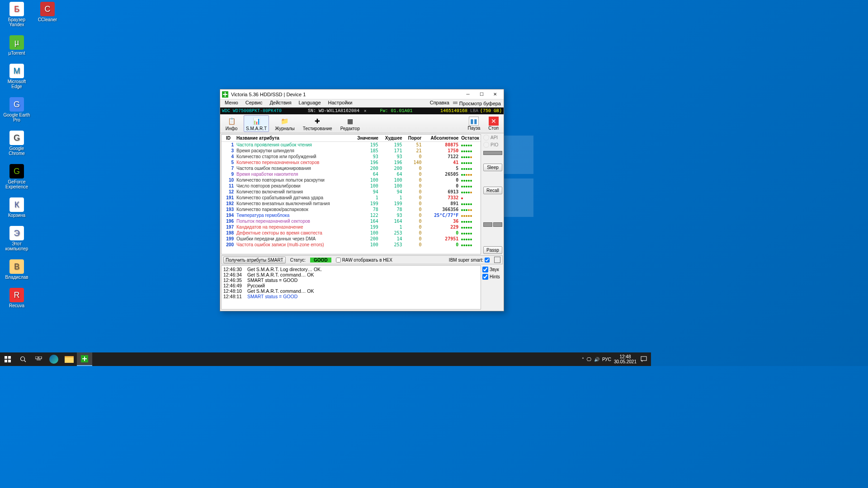 This screenshot has height=488, width=868. Describe the element at coordinates (231, 103) in the screenshot. I see `menu-item: Меню` at that location.